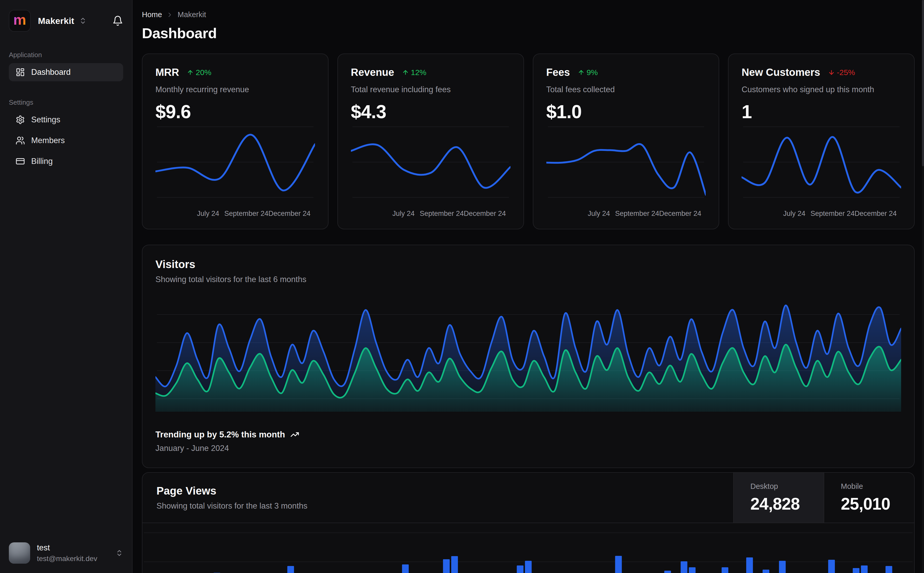 This screenshot has height=573, width=924. I want to click on stat-title: Fees, so click(558, 72).